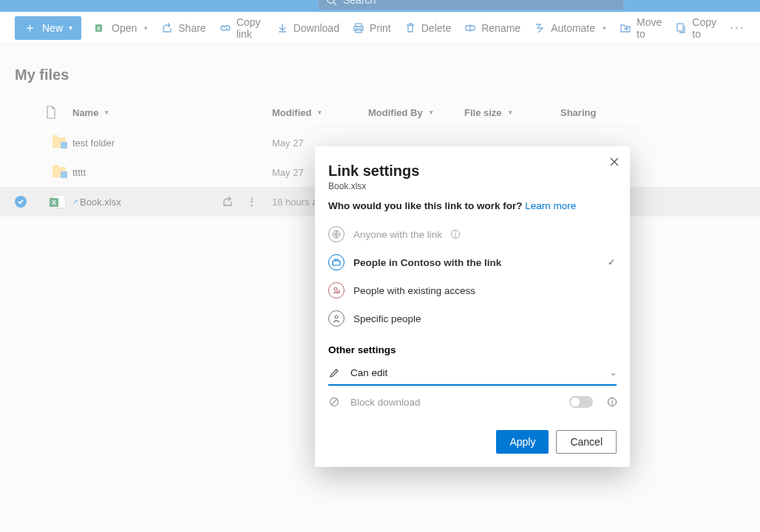 Image resolution: width=760 pixels, height=532 pixels. I want to click on block-download-label: Block download, so click(386, 402).